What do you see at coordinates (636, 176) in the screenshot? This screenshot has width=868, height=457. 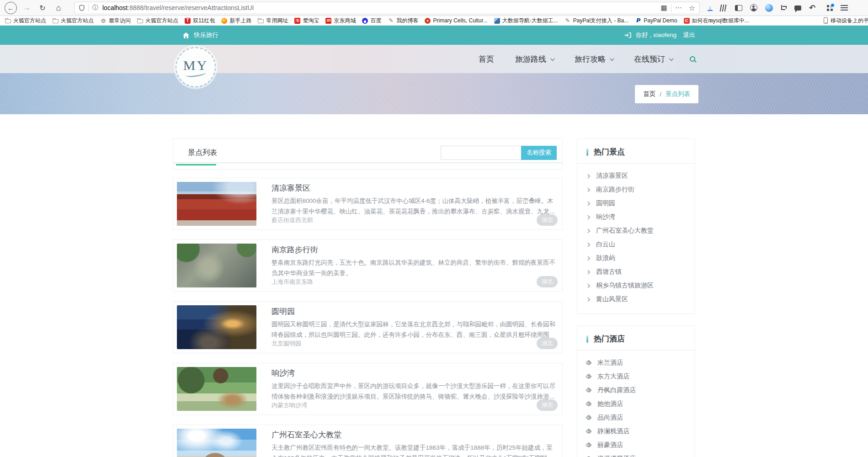 I see `hot-attraction-item: 清凉寨景区` at bounding box center [636, 176].